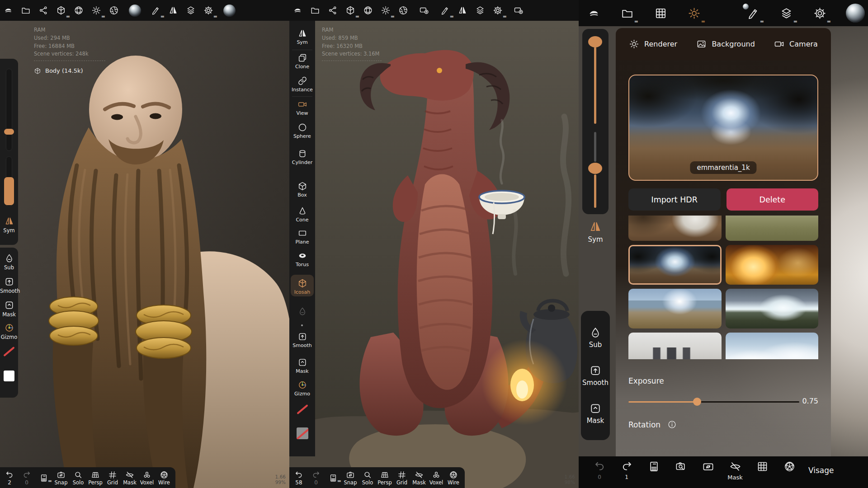 The image size is (868, 488). What do you see at coordinates (333, 10) in the screenshot?
I see `scene-graph-icon` at bounding box center [333, 10].